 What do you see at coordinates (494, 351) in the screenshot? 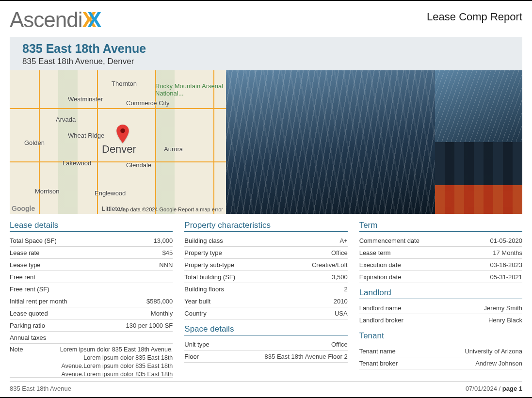
I see `row-value: University of Arizona` at bounding box center [494, 351].